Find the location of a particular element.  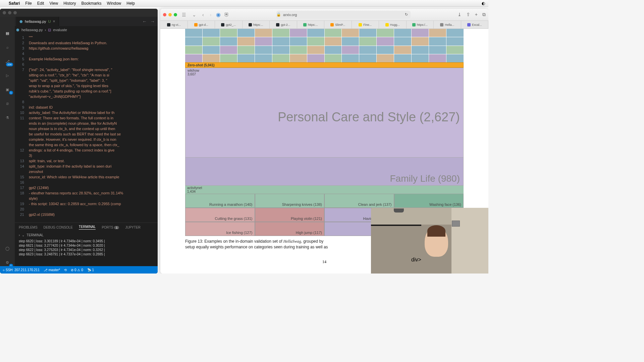

tabs-overview-icon: ⧉ is located at coordinates (484, 15).